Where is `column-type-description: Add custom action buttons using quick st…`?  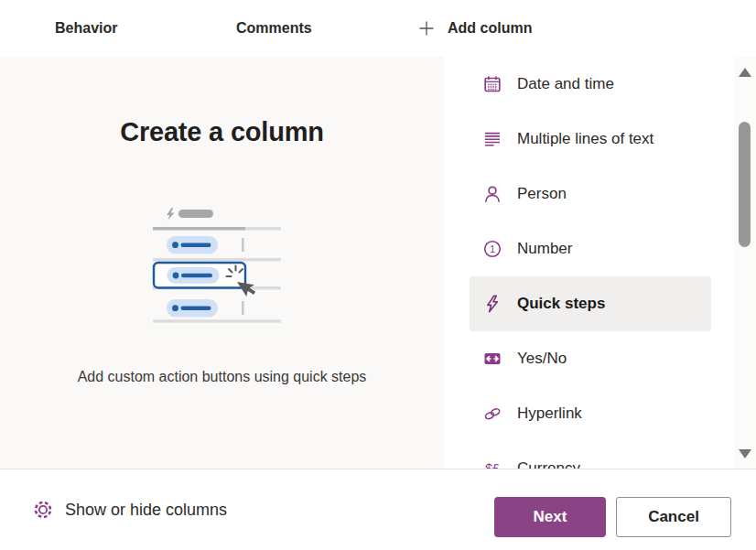
column-type-description: Add custom action buttons using quick st… is located at coordinates (221, 377).